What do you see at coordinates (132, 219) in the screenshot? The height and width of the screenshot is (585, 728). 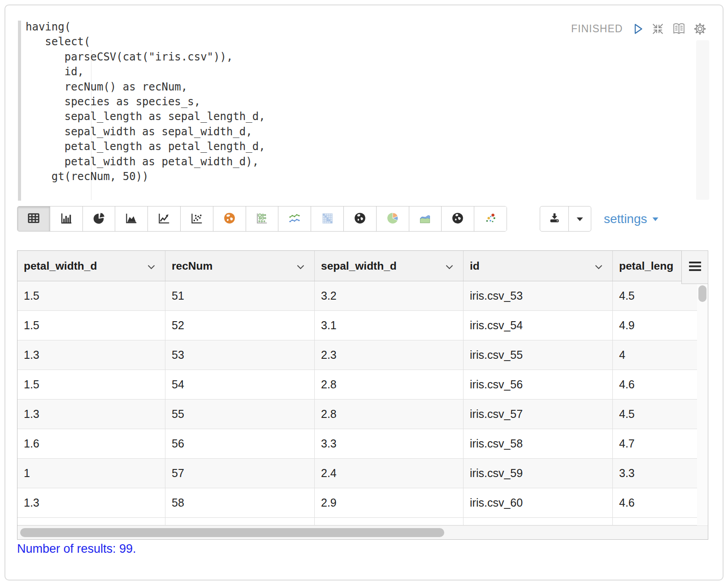 I see `viz-button-area-chart` at bounding box center [132, 219].